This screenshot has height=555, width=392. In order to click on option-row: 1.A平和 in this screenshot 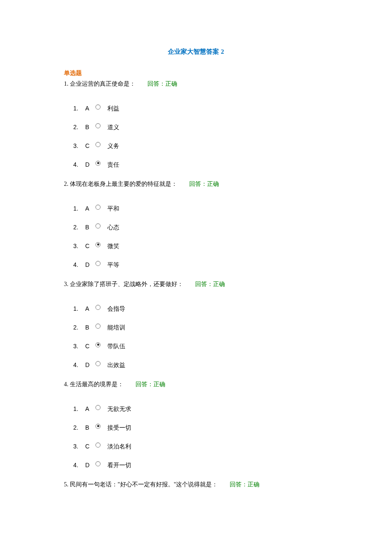, I will do `click(201, 209)`.